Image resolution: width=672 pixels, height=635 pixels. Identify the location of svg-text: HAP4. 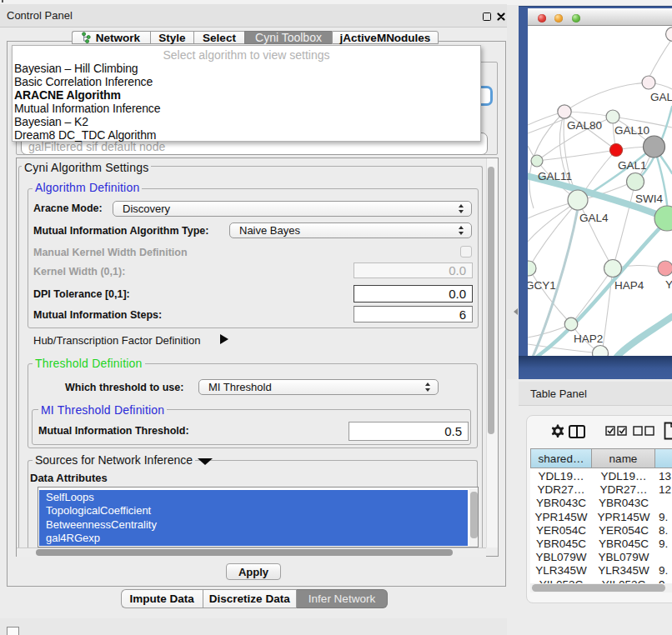
(629, 285).